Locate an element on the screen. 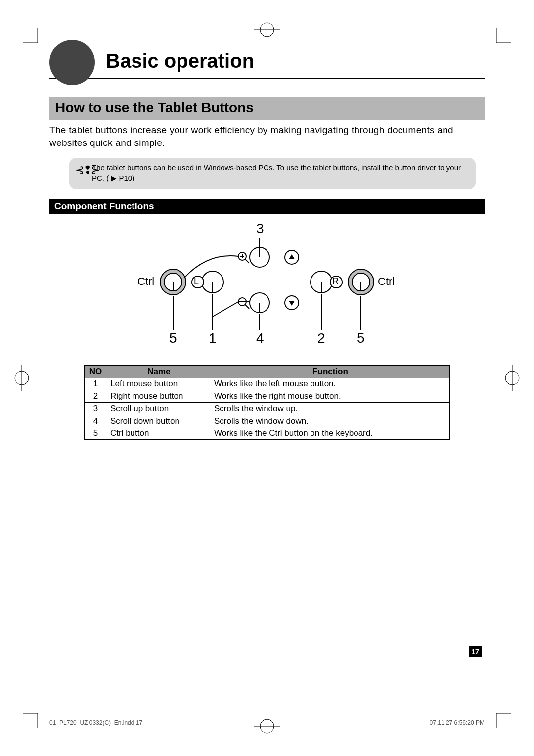 Image resolution: width=534 pixels, height=756 pixels. diagram-mouse-left-label: L is located at coordinates (196, 281).